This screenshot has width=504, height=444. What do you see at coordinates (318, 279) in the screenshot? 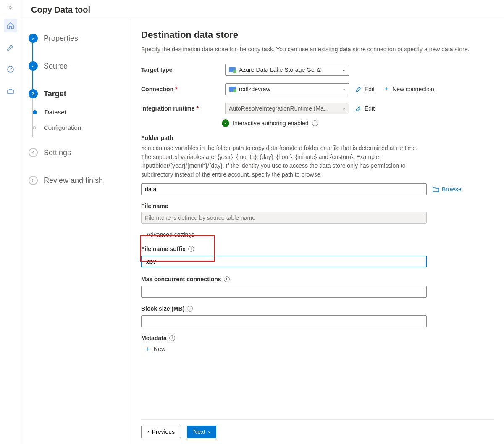
I see `max-conn-label: Max concurrent connections i` at bounding box center [318, 279].